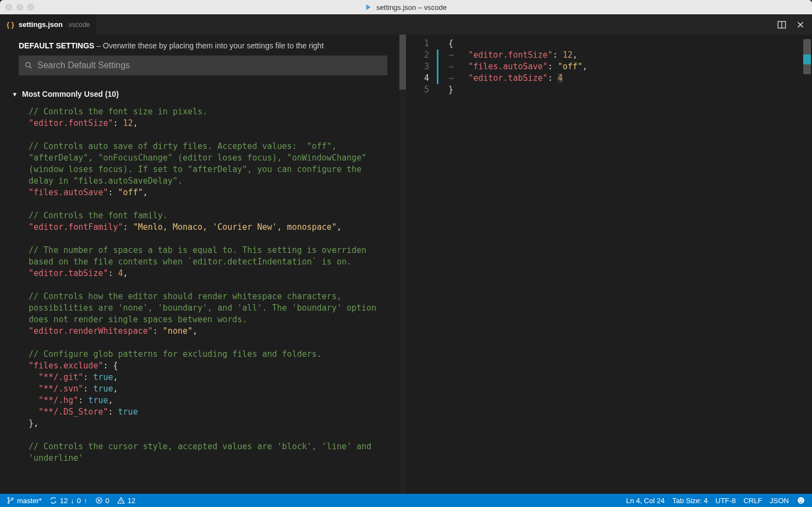 The width and height of the screenshot is (812, 507). I want to click on smiley-icon, so click(801, 500).